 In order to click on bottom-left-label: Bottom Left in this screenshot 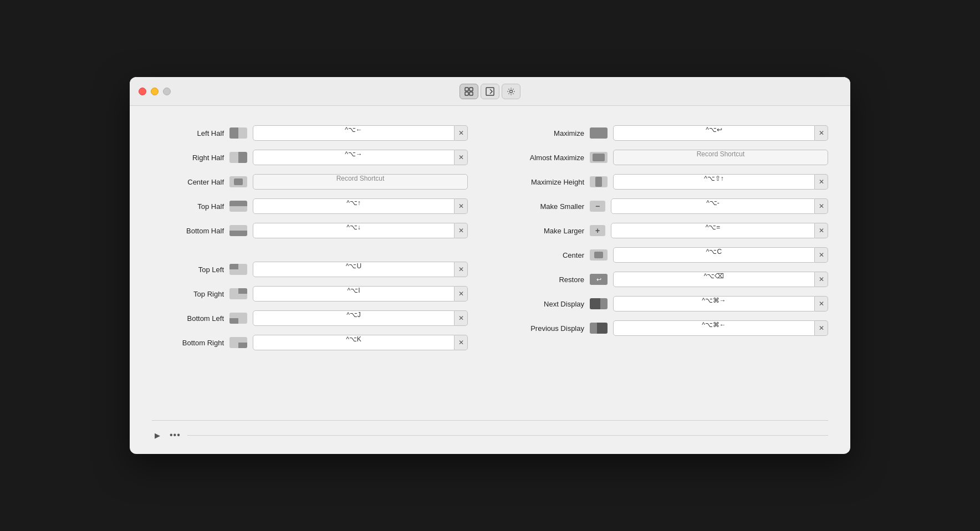, I will do `click(188, 318)`.